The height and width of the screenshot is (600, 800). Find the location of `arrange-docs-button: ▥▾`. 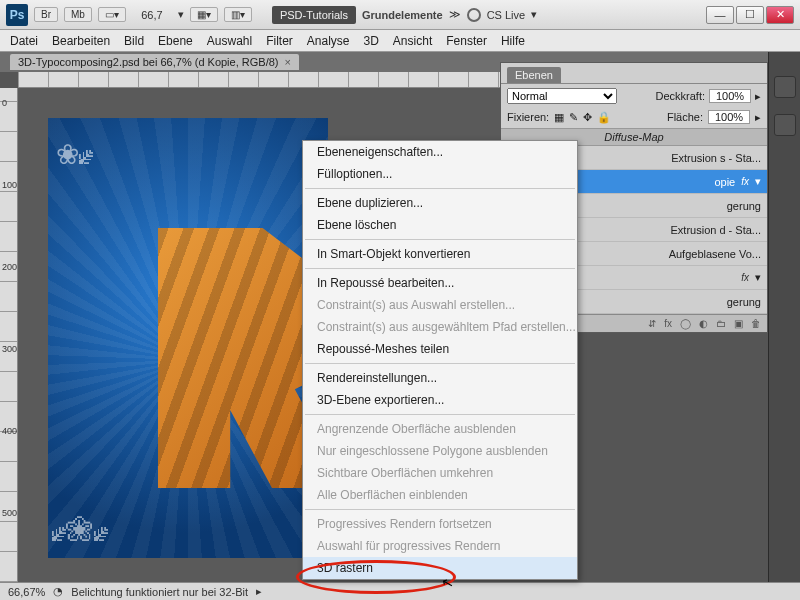

arrange-docs-button: ▥▾ is located at coordinates (238, 14).